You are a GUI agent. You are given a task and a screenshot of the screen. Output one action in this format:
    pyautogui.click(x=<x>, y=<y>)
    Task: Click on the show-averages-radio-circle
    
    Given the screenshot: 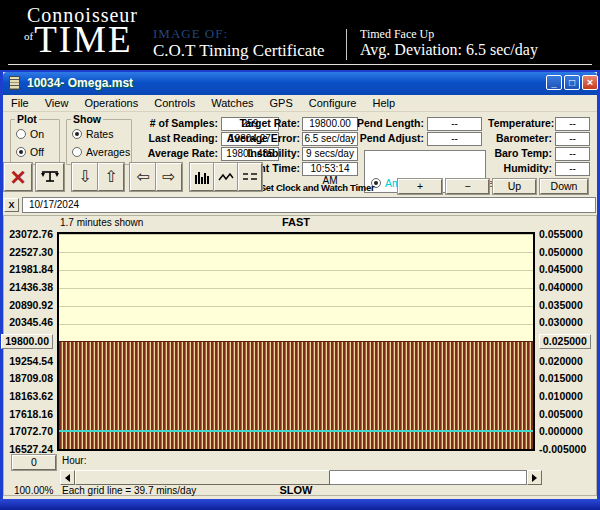 What is the action you would take?
    pyautogui.click(x=77, y=152)
    